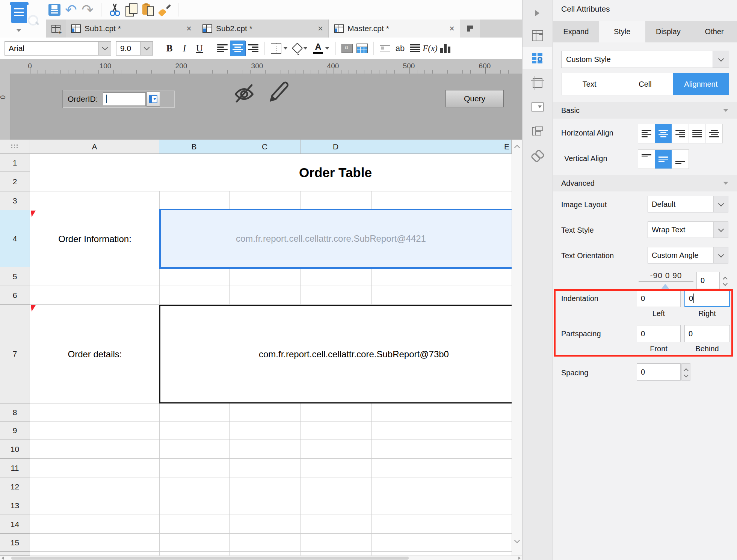 The height and width of the screenshot is (560, 737). I want to click on font-size-select: 9.0, so click(134, 48).